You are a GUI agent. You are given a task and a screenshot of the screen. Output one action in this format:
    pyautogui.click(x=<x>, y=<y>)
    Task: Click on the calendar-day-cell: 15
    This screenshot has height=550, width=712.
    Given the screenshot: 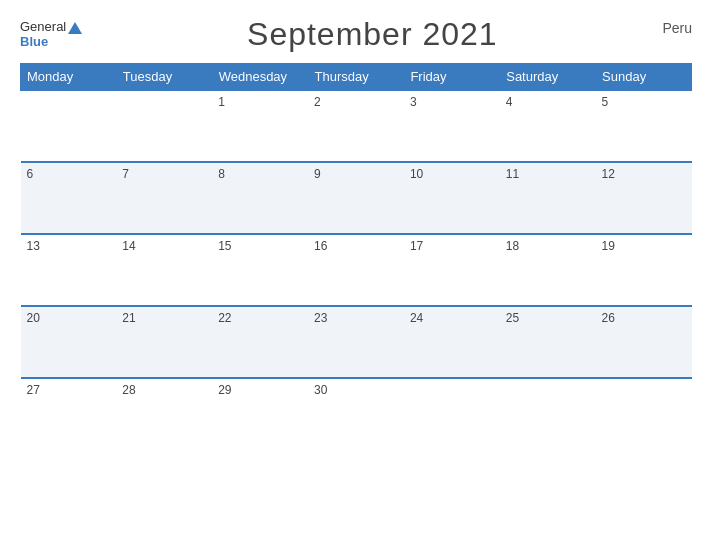 What is the action you would take?
    pyautogui.click(x=260, y=270)
    